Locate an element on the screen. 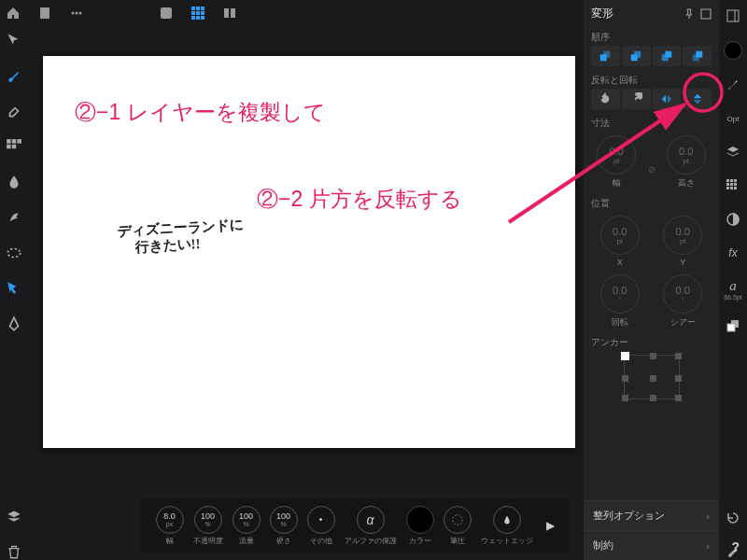 This screenshot has height=560, width=747. order-front-button is located at coordinates (697, 56).